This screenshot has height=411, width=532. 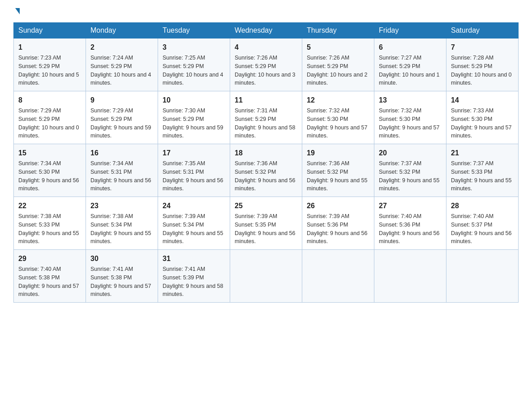 What do you see at coordinates (50, 206) in the screenshot?
I see `day-number: 22` at bounding box center [50, 206].